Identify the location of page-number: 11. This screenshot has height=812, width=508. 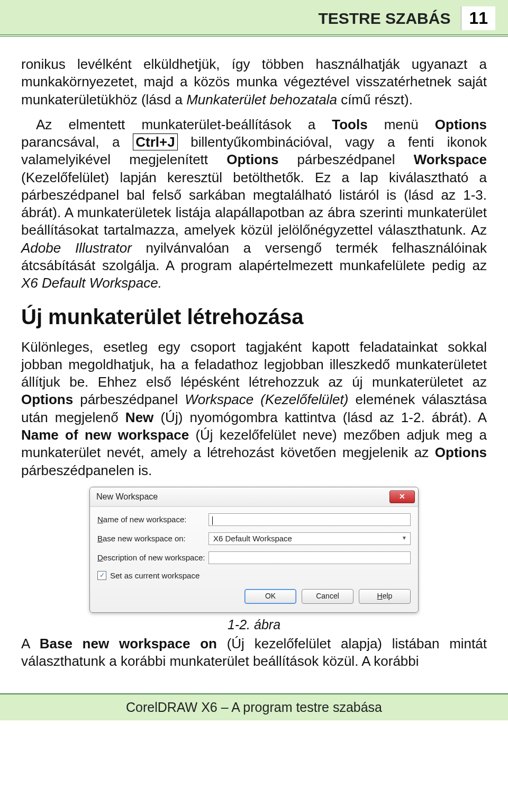
(478, 18).